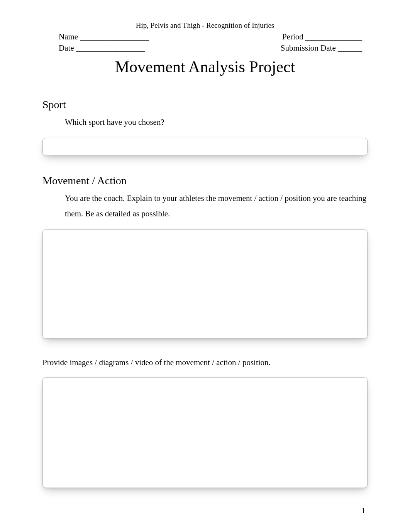 The image size is (410, 532). I want to click on section-heading-movement: Movement / Action, so click(205, 181).